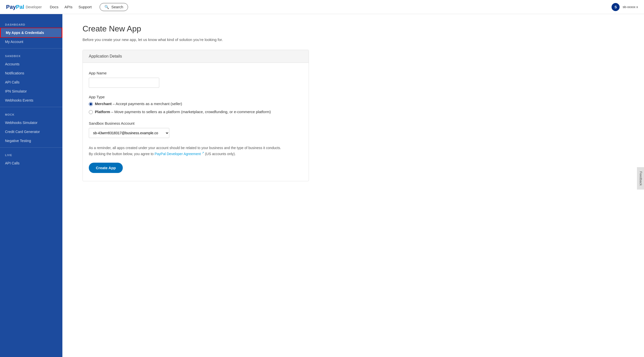  What do you see at coordinates (353, 40) in the screenshot?
I see `page-subtitle: Before you create your new app, let us k…` at bounding box center [353, 40].